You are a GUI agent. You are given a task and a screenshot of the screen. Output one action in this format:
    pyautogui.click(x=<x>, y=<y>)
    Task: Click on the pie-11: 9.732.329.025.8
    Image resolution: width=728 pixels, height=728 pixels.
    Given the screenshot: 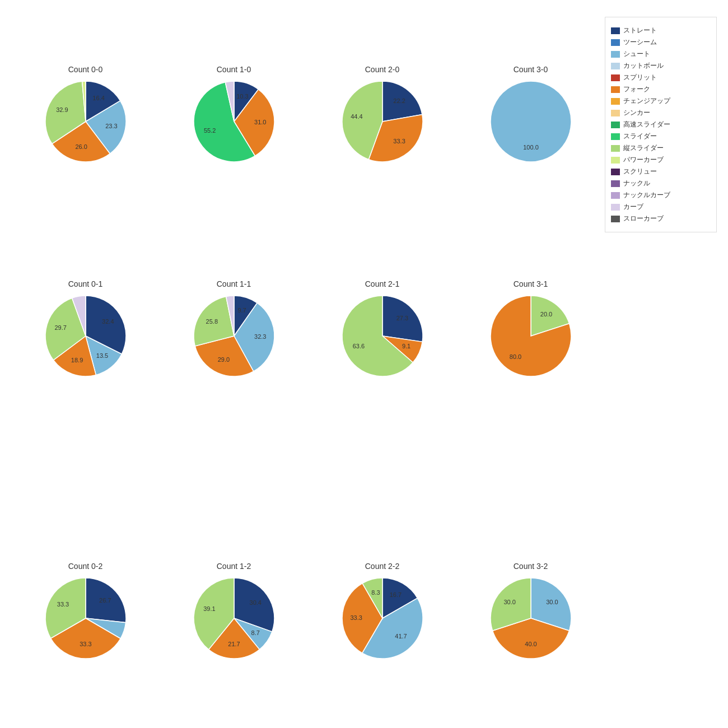 What is the action you would take?
    pyautogui.click(x=234, y=336)
    